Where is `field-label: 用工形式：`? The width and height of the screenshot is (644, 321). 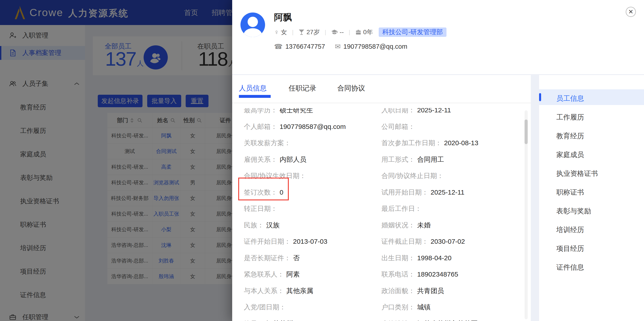 field-label: 用工形式： is located at coordinates (398, 159).